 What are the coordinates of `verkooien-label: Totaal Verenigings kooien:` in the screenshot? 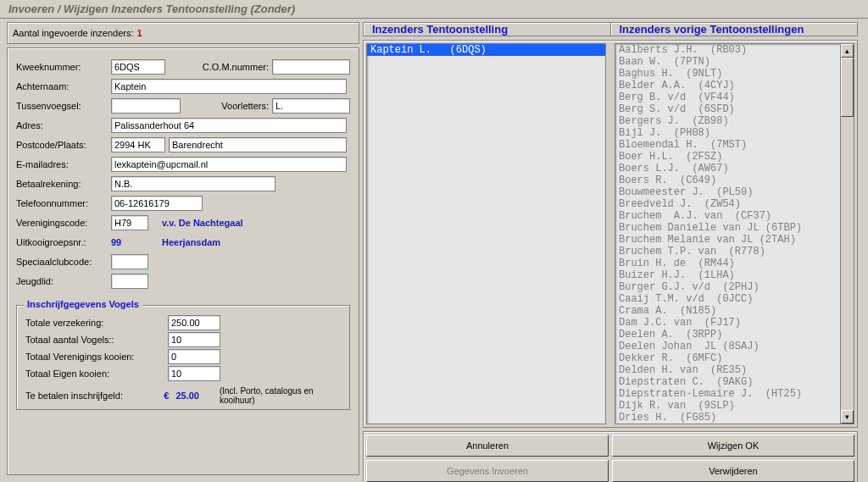 It's located at (95, 357).